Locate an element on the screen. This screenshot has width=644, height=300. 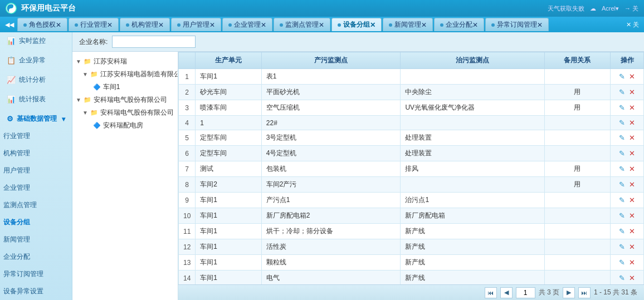
nav-item-device-group: 设备分组 ✕ is located at coordinates (357, 24).